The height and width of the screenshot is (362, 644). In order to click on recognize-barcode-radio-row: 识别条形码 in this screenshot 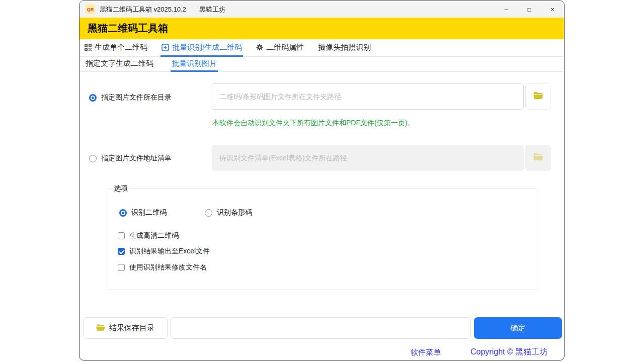, I will do `click(228, 213)`.